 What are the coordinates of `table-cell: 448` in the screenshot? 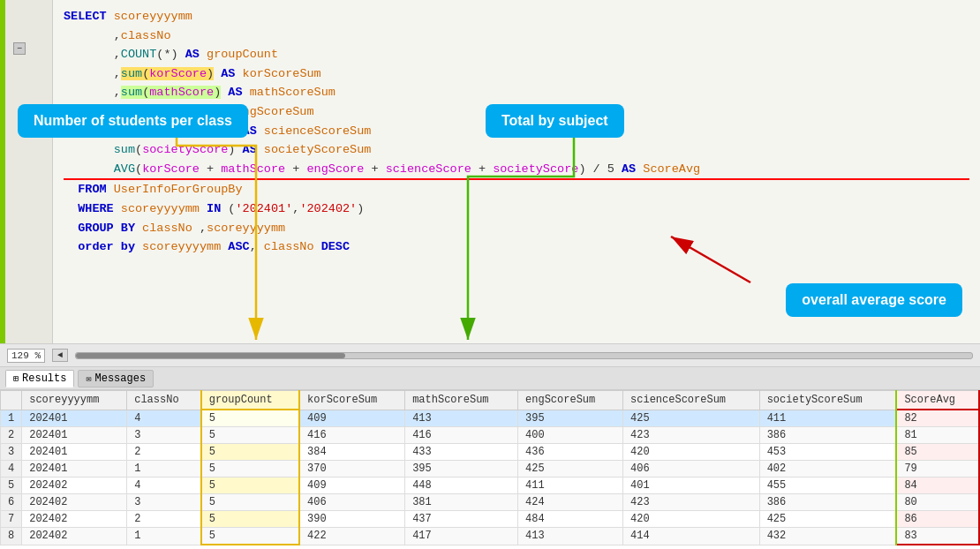 It's located at (462, 485).